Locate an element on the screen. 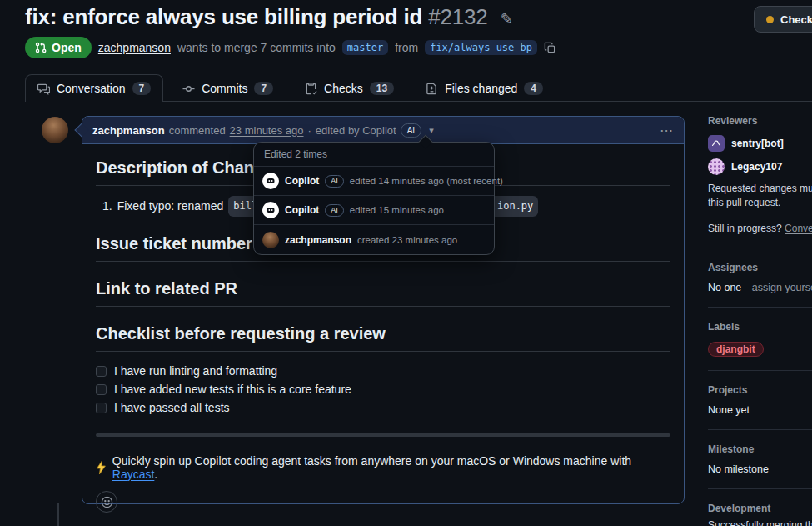  reviewer-row: Legacy107 is located at coordinates (760, 167).